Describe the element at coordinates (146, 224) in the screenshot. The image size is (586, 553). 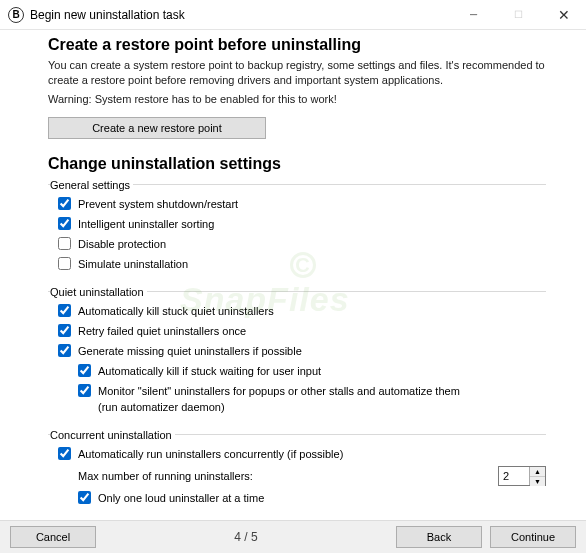
I see `intelligent-sort-label: Intelligent uninstaller sorting` at that location.